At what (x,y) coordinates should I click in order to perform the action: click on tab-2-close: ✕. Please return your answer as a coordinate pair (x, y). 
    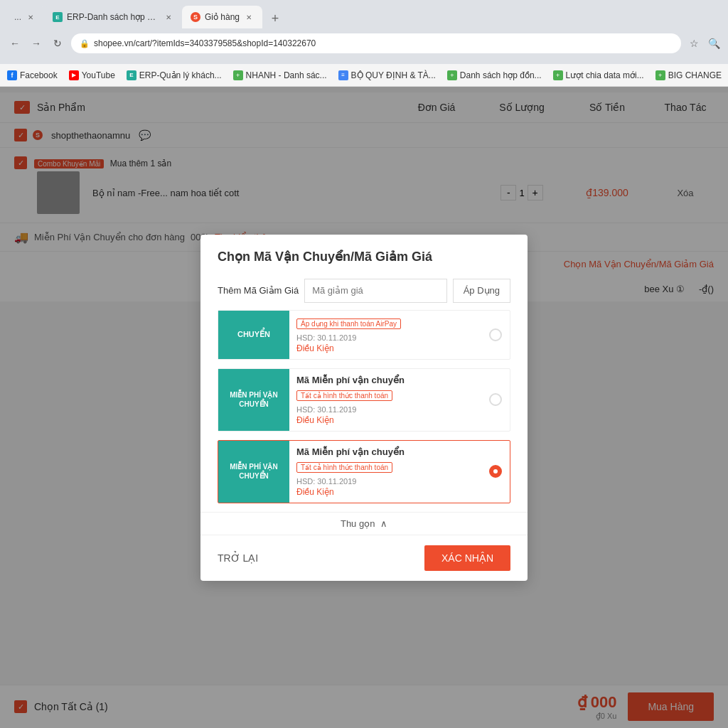
    Looking at the image, I should click on (168, 17).